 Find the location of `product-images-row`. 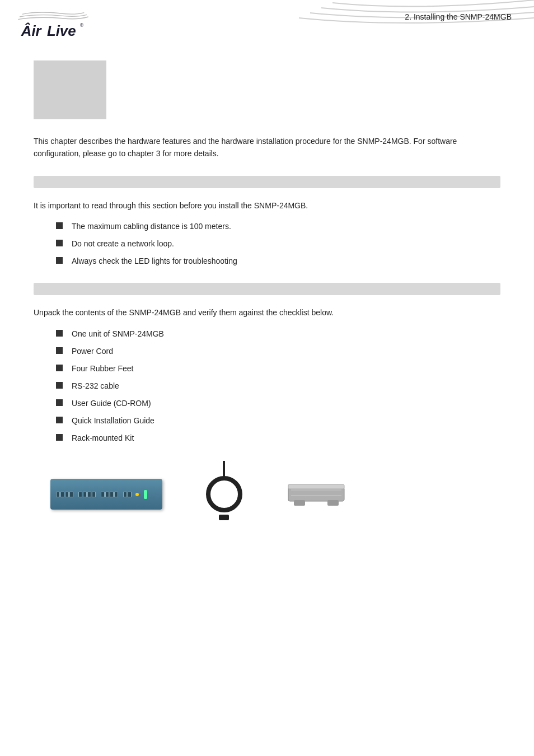

product-images-row is located at coordinates (267, 494).